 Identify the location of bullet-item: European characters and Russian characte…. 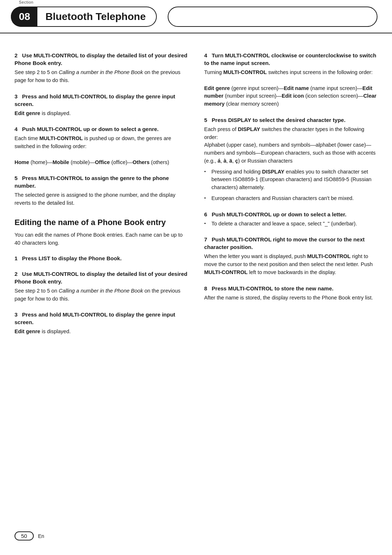
(291, 199).